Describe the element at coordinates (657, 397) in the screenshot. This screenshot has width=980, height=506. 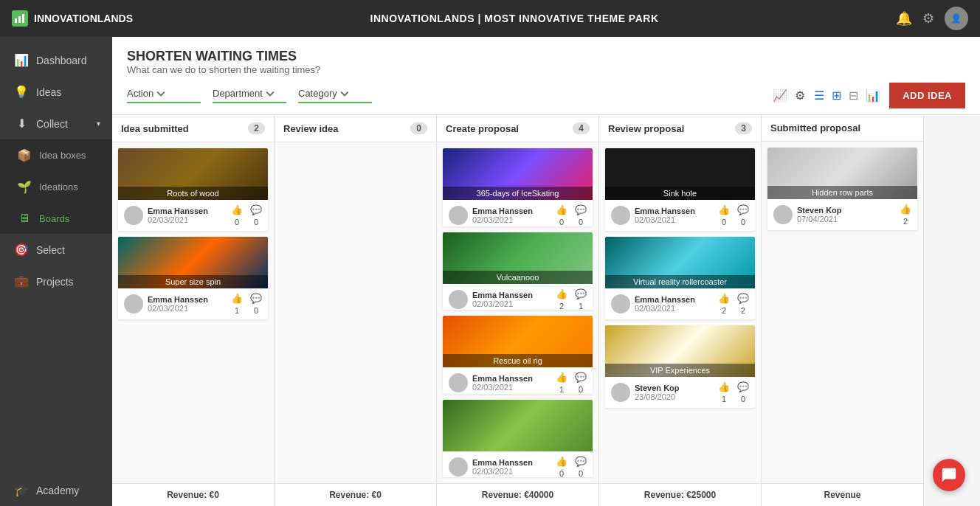
I see `card-date: 23/08/2020` at that location.